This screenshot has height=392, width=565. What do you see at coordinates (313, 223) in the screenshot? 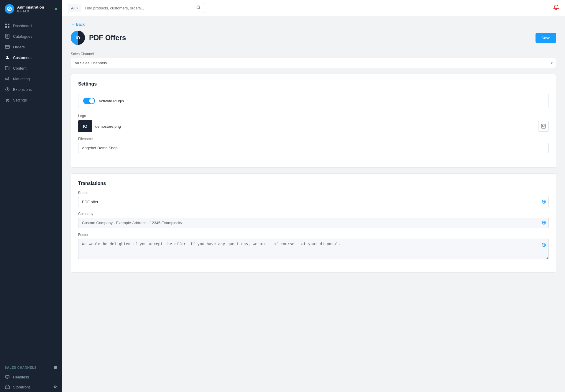
I see `company-input` at bounding box center [313, 223].